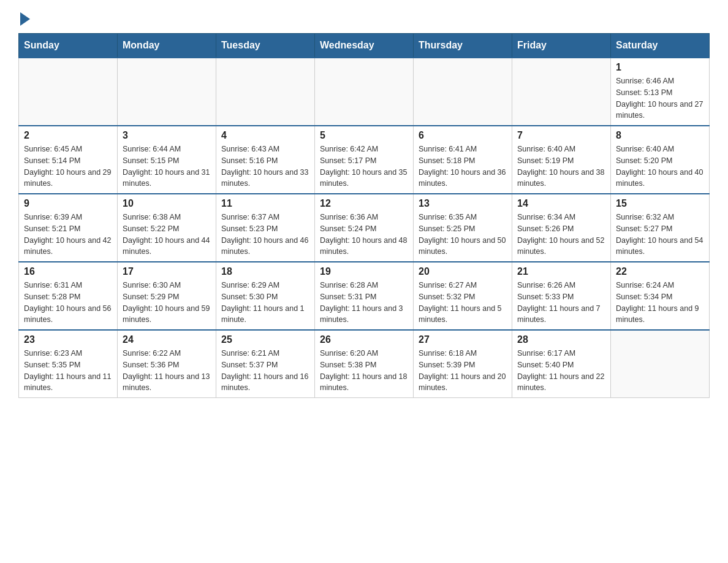 Image resolution: width=728 pixels, height=563 pixels. I want to click on logo, so click(25, 20).